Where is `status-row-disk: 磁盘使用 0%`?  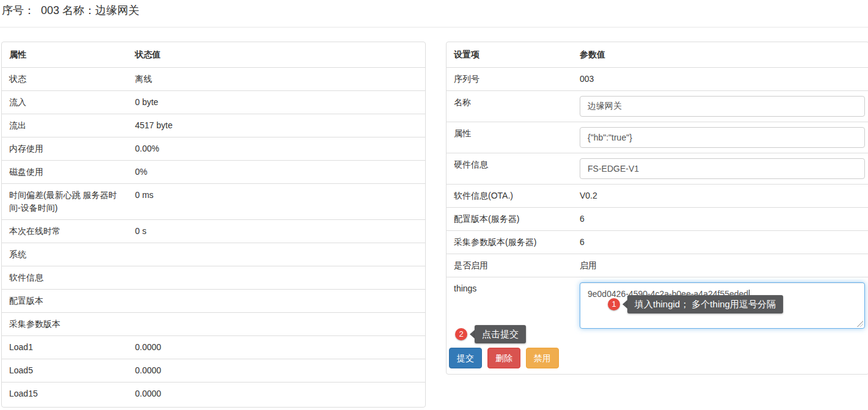 status-row-disk: 磁盘使用 0% is located at coordinates (214, 172).